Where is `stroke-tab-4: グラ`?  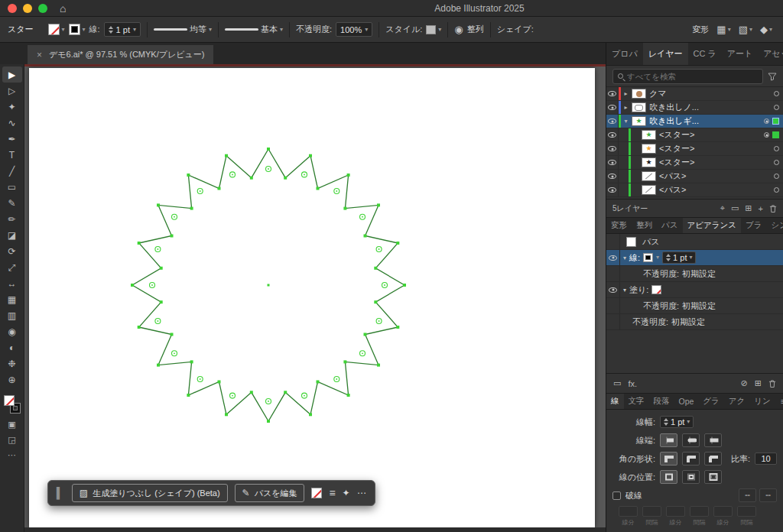 stroke-tab-4: グラ is located at coordinates (711, 401).